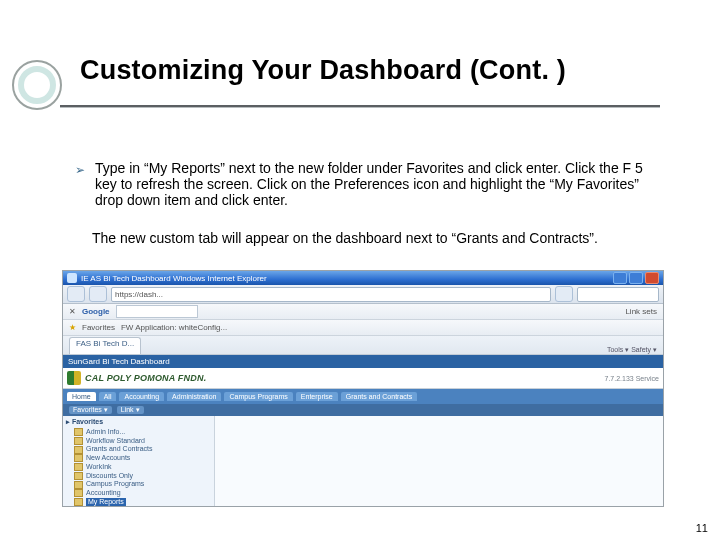  I want to click on nav-tab-all: All, so click(108, 396).